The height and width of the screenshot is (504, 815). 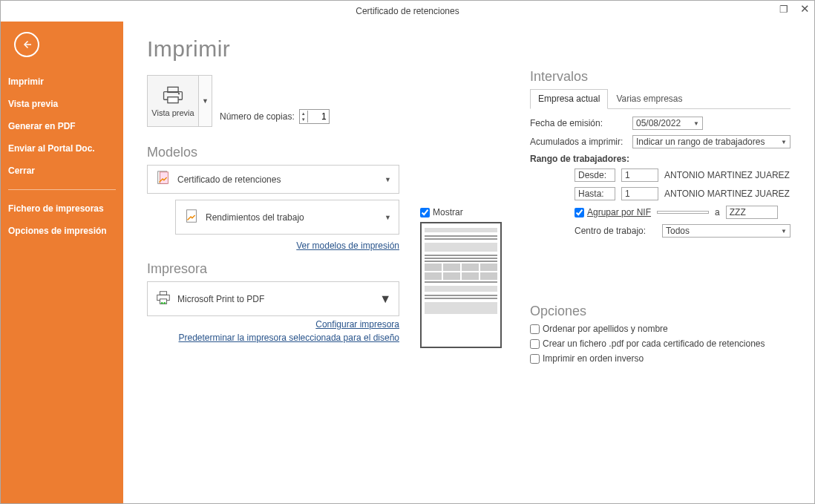 What do you see at coordinates (273, 338) in the screenshot?
I see `link-predeterminar: Predeterminar la impresora seleccionada …` at bounding box center [273, 338].